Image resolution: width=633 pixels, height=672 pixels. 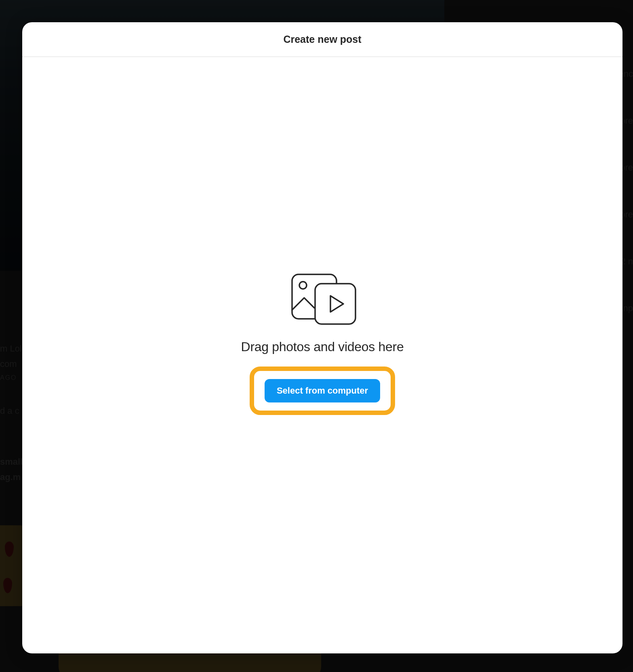 I want to click on modal-title: Create new post, so click(x=322, y=40).